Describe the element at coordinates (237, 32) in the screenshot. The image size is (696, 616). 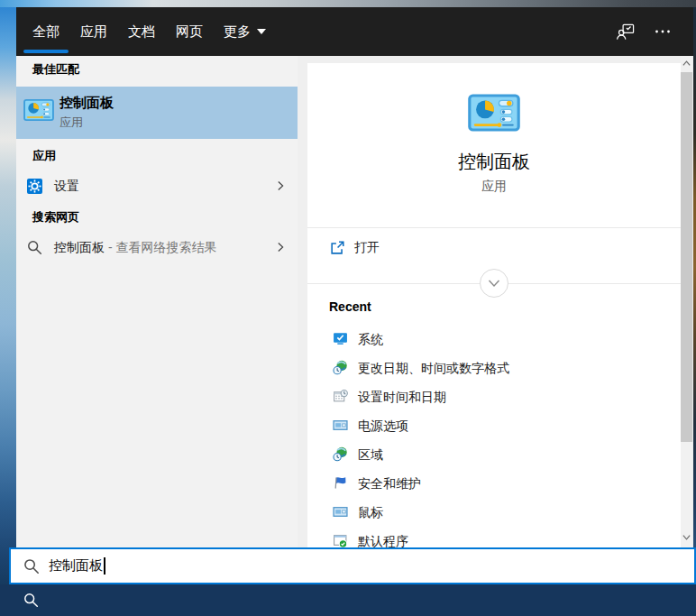
I see `tab-more-label: 更多` at that location.